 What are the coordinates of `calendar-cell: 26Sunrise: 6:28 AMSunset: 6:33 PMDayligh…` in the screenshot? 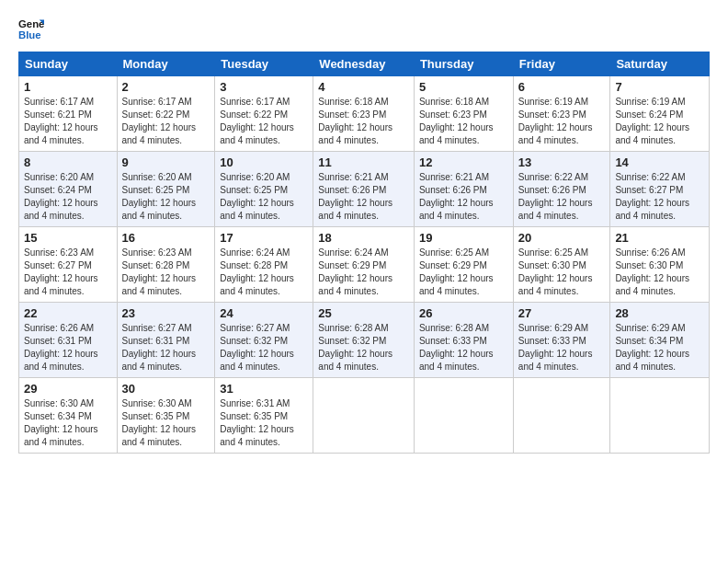 It's located at (463, 340).